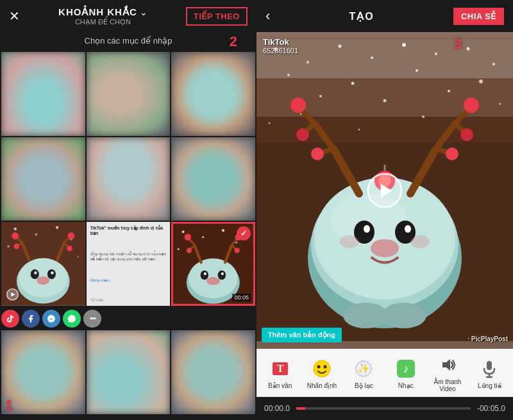 The image size is (513, 420). Describe the element at coordinates (322, 369) in the screenshot. I see `sticker-icon` at that location.